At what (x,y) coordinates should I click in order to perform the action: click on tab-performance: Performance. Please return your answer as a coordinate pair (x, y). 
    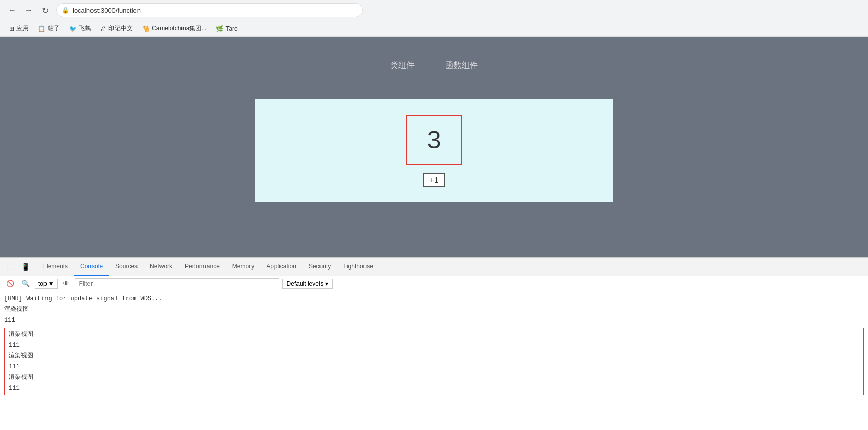
    Looking at the image, I should click on (202, 267).